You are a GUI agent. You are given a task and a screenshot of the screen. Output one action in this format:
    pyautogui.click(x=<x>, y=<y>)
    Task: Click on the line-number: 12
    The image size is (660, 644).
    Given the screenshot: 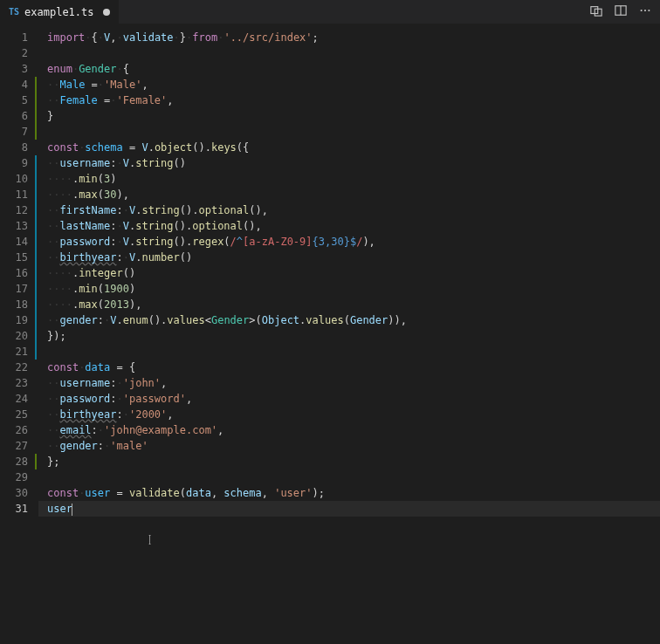 What is the action you would take?
    pyautogui.click(x=14, y=210)
    